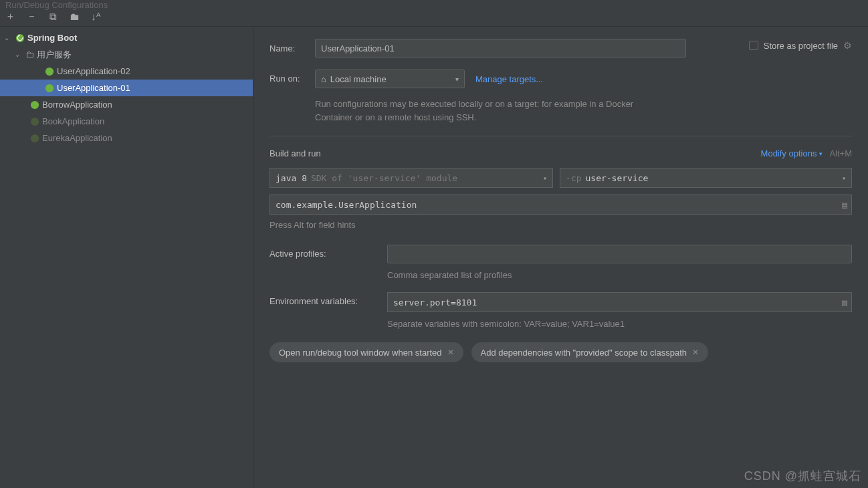  What do you see at coordinates (74, 16) in the screenshot?
I see `save-template-icon: 🖿` at bounding box center [74, 16].